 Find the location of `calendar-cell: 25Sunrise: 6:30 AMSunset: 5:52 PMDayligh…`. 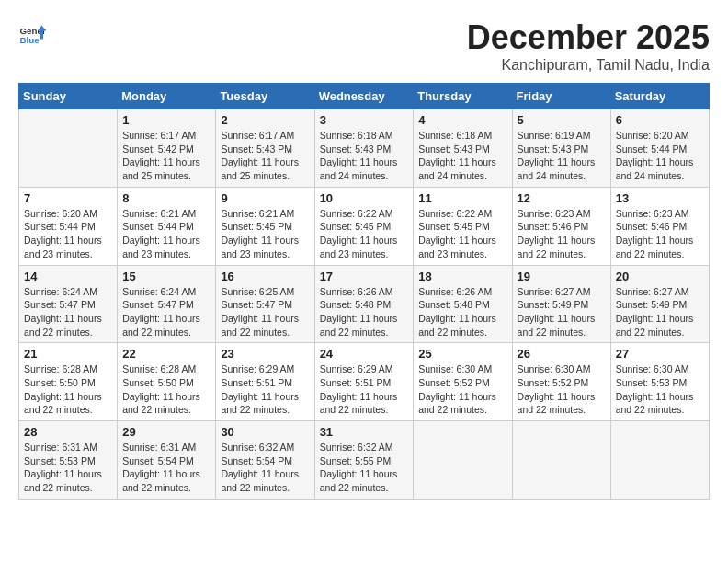

calendar-cell: 25Sunrise: 6:30 AMSunset: 5:52 PMDayligh… is located at coordinates (463, 383).